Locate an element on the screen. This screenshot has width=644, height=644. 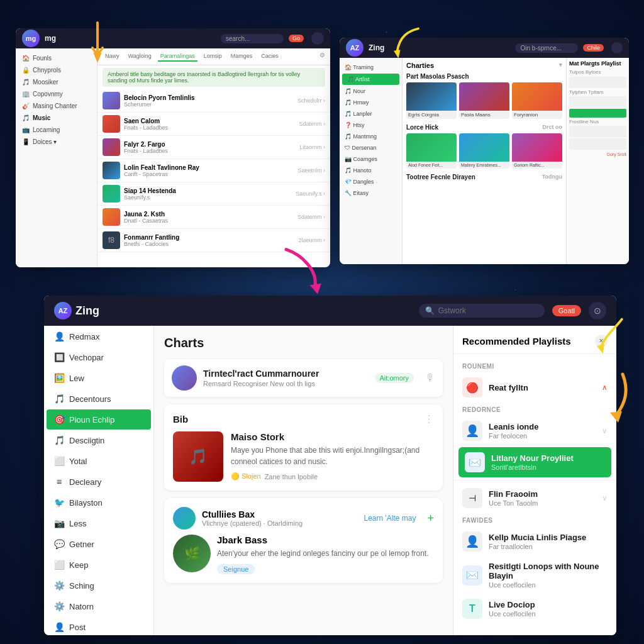
sidebar-item-keep: ⬜ Keep is located at coordinates (99, 565).